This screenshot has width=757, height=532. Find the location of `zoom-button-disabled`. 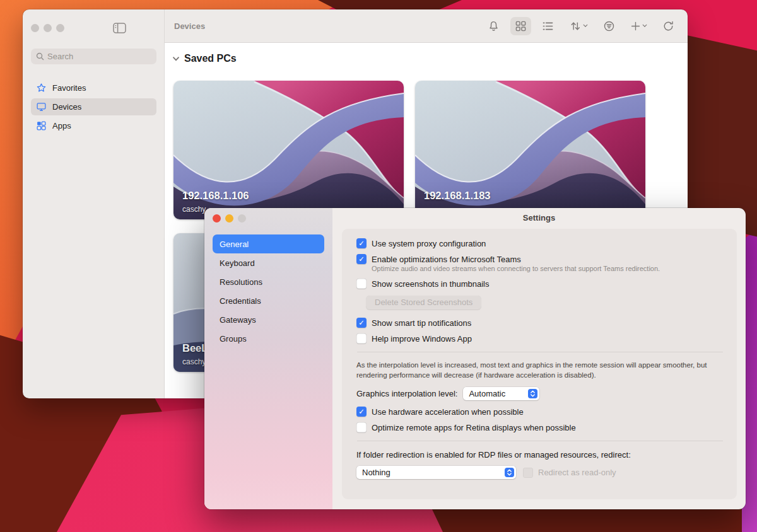

zoom-button-disabled is located at coordinates (242, 218).